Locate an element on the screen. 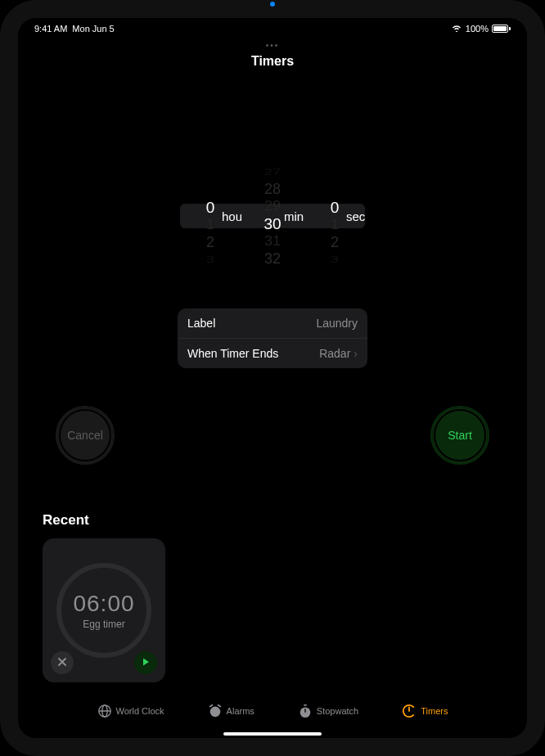 The width and height of the screenshot is (545, 756). ends-title: When Timer Ends is located at coordinates (232, 353).